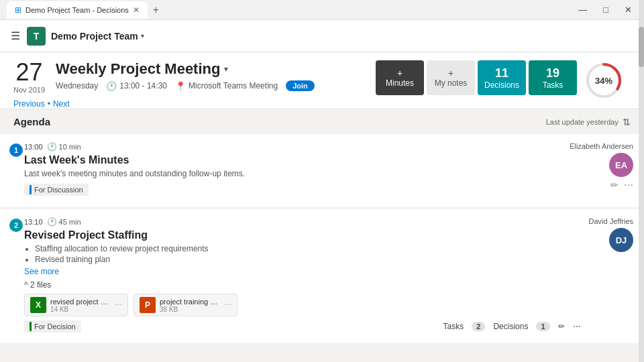 The height and width of the screenshot is (362, 644). I want to click on browser-window-controls: — □ ✕, so click(605, 9).